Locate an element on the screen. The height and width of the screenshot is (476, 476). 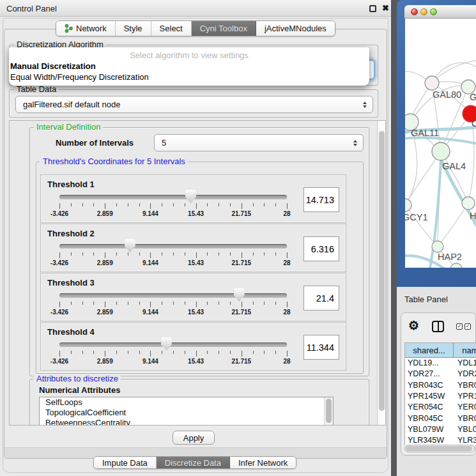
tab-select: Select is located at coordinates (171, 28).